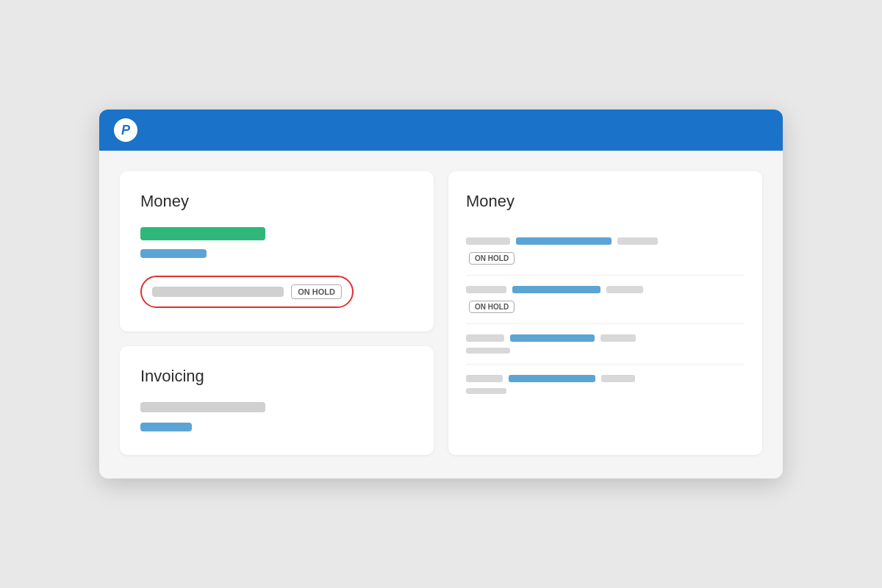 This screenshot has width=882, height=588. I want to click on money-card-title: Money, so click(276, 201).